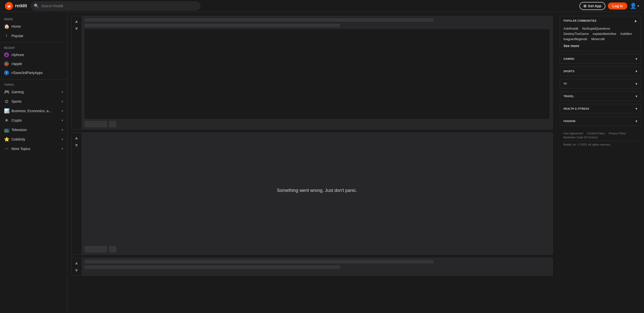 The image size is (644, 313). Describe the element at coordinates (600, 121) in the screenshot. I see `fashion-topic-header: FASHION ▾` at that location.